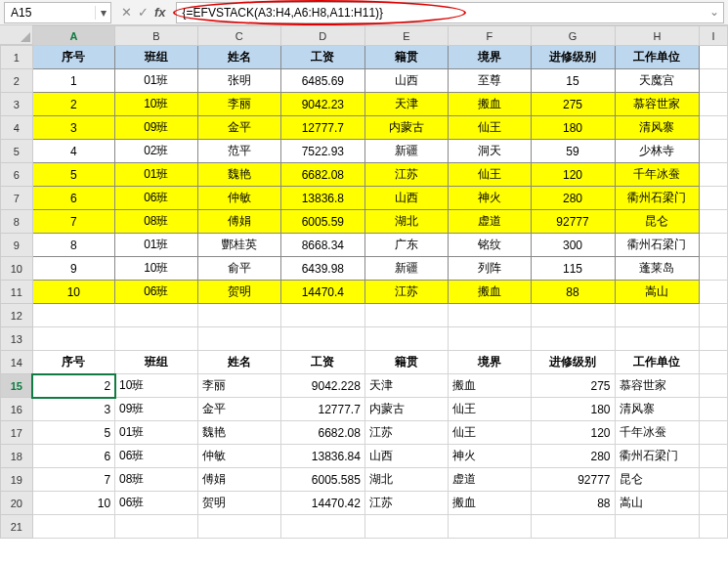  Describe the element at coordinates (573, 292) in the screenshot. I see `cell-G11: 88` at that location.